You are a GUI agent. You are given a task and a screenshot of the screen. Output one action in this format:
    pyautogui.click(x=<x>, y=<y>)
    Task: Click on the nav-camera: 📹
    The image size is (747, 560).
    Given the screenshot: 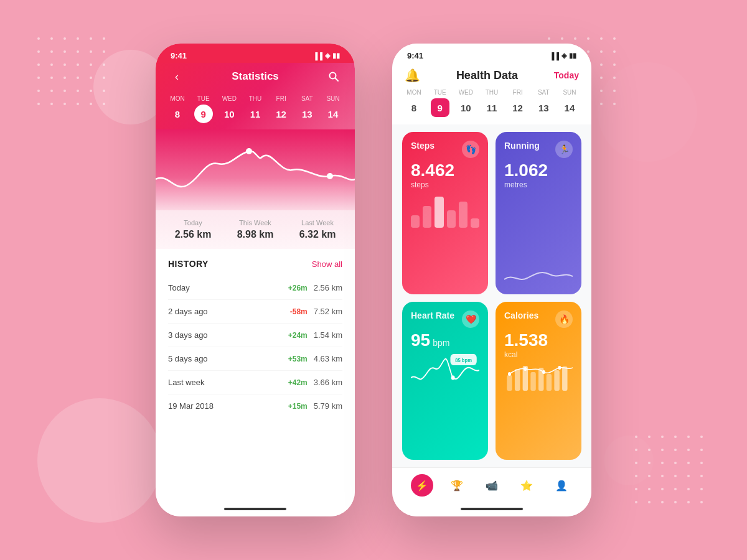 What is the action you would take?
    pyautogui.click(x=492, y=485)
    